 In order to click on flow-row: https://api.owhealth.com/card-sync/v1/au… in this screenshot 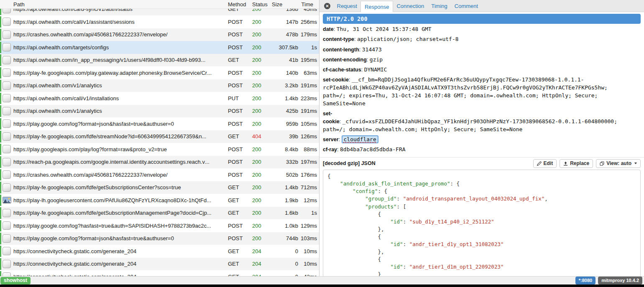, I will do `click(160, 12)`.